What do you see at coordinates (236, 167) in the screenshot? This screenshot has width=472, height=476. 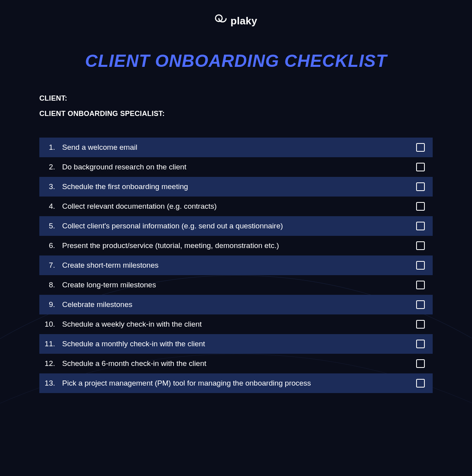 I see `checklist-row: 2. Do background research on the client` at bounding box center [236, 167].